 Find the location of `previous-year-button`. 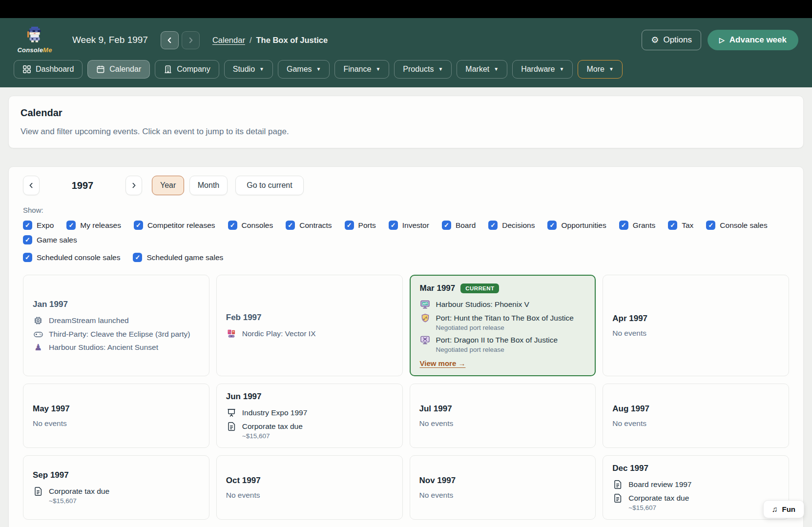

previous-year-button is located at coordinates (31, 185).